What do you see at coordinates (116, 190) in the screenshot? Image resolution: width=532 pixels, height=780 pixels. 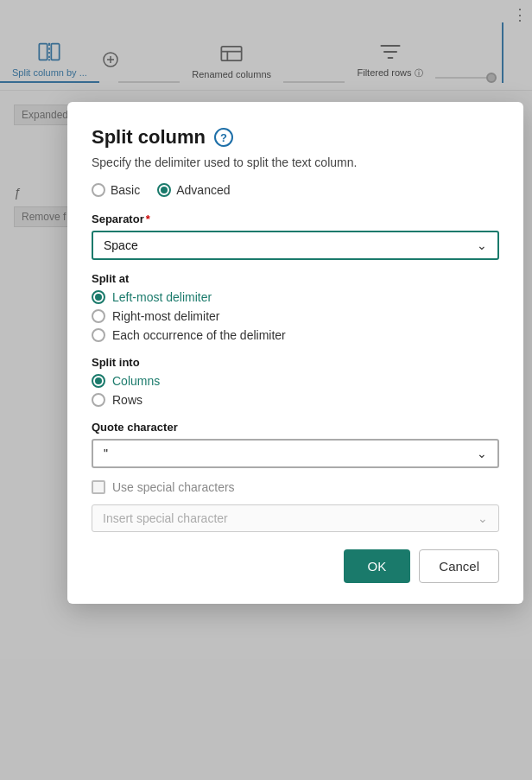 I see `basic-radio-label: Basic` at bounding box center [116, 190].